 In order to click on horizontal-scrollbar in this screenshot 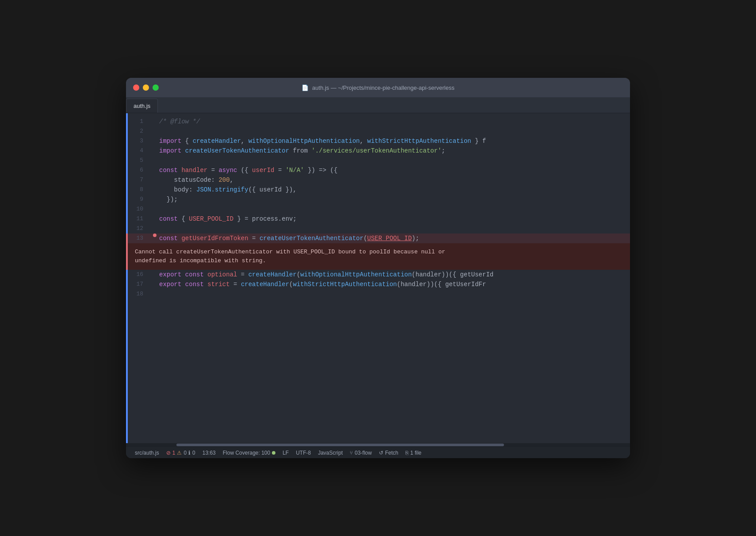, I will do `click(378, 445)`.